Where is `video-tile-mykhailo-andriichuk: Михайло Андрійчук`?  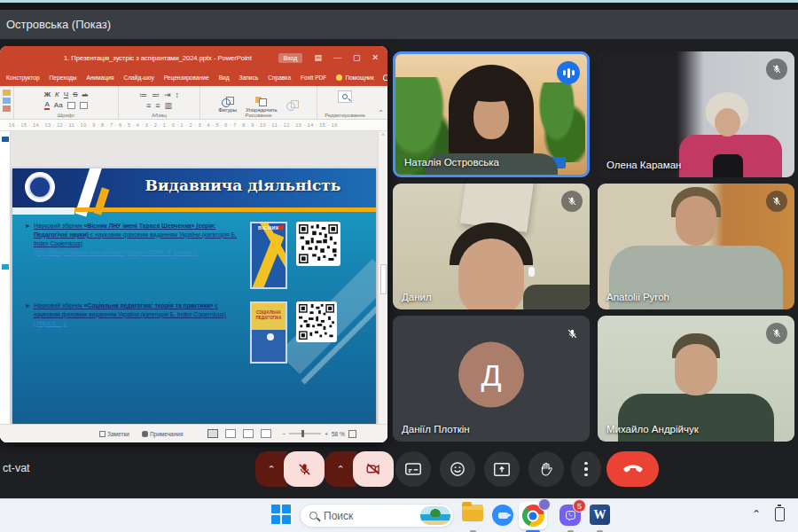 video-tile-mykhailo-andriichuk: Михайло Андрійчук is located at coordinates (696, 379).